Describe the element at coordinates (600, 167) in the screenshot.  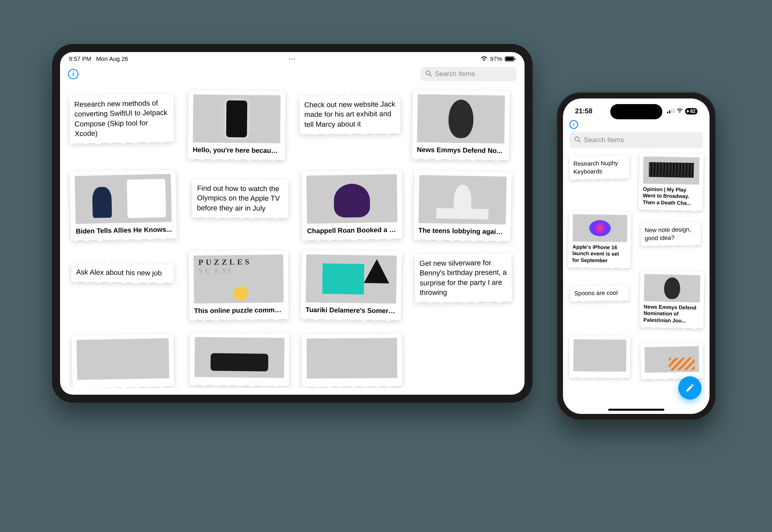
I see `note-body: Research Nuphy Keyboards` at that location.